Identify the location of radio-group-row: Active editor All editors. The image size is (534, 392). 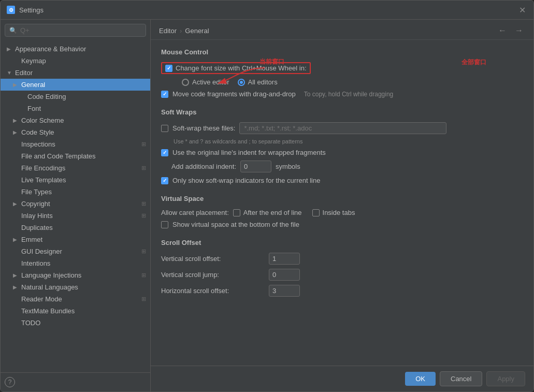
(342, 82).